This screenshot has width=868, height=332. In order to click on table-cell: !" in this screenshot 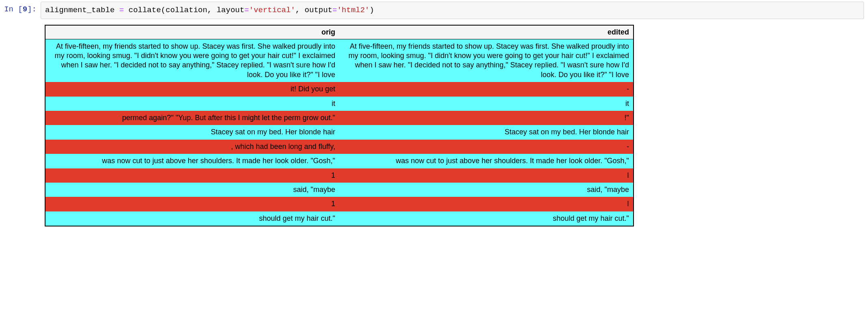, I will do `click(486, 118)`.